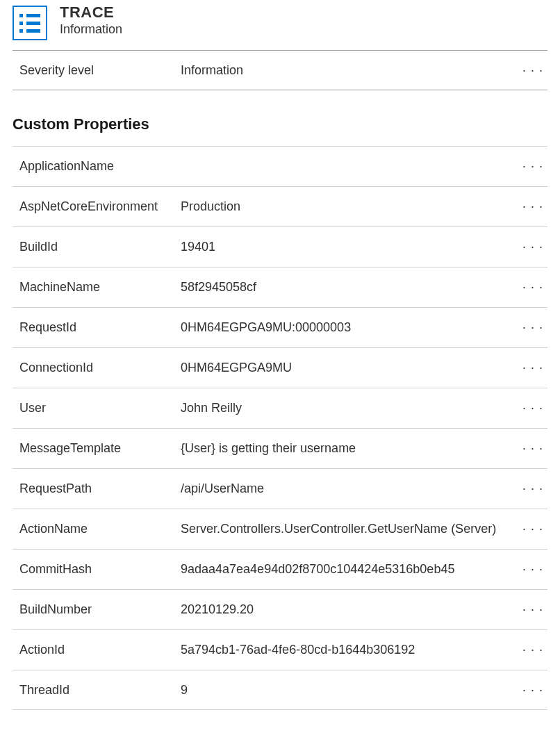 The image size is (560, 742). What do you see at coordinates (352, 448) in the screenshot?
I see `property-value: {User} is getting their username` at bounding box center [352, 448].